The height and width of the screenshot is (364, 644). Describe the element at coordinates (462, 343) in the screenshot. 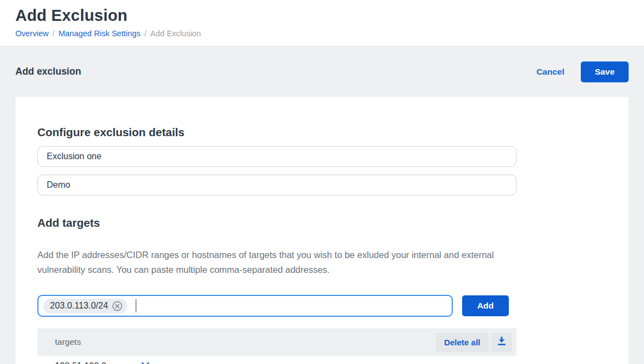

I see `delete-all-button: Delete all` at that location.